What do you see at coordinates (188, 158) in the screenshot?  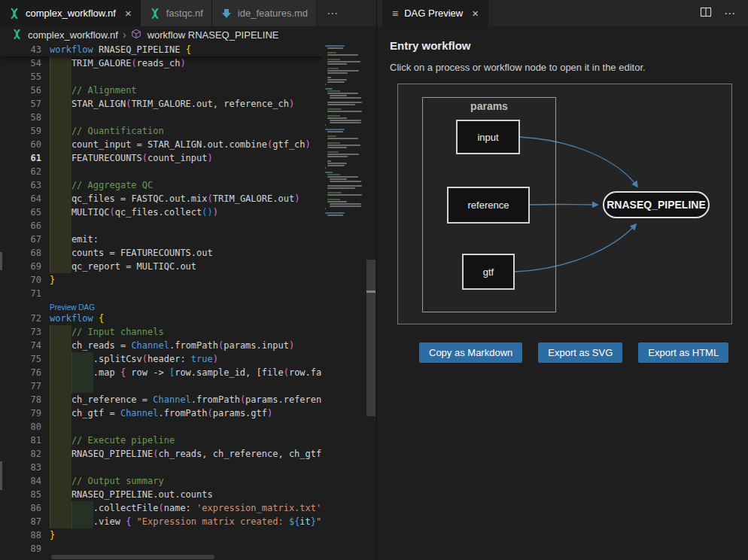 I see `code-line: 61FEATURECOUNTS(count_input)` at bounding box center [188, 158].